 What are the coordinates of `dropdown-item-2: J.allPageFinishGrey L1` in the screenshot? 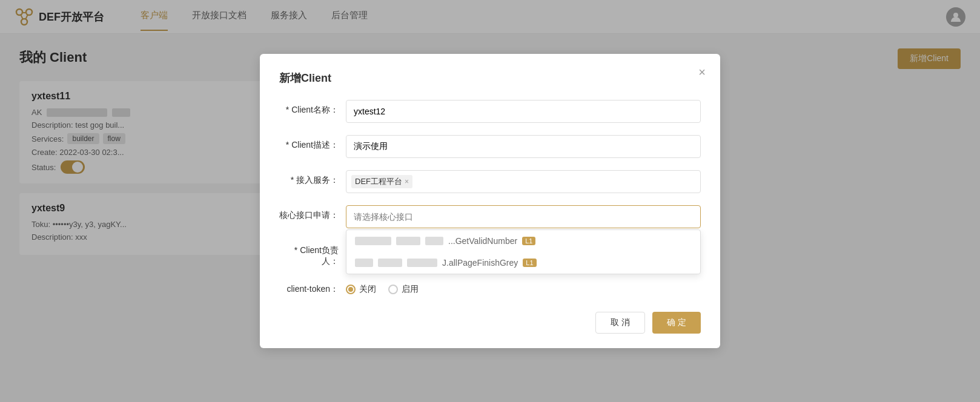 It's located at (523, 263).